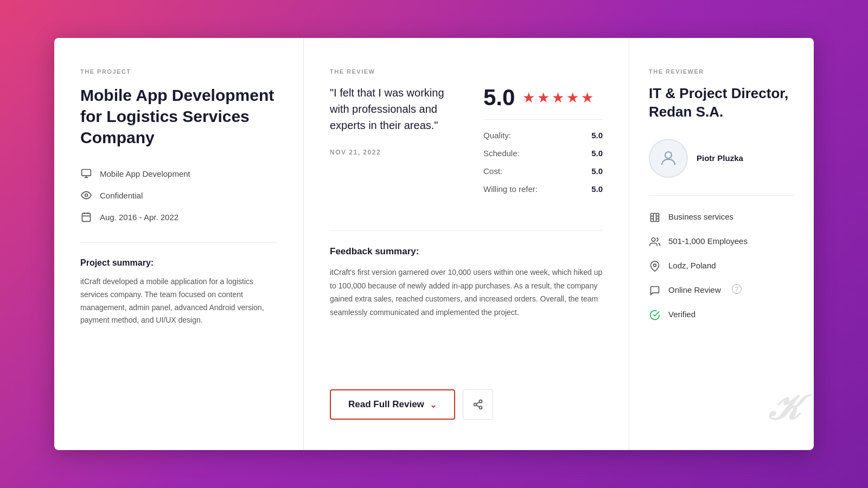 The image size is (868, 488). Describe the element at coordinates (543, 141) in the screenshot. I see `review-scores-area: 5.0 ★ ★ ★ ★ ★ Quality: 5.0 Schedule:` at that location.